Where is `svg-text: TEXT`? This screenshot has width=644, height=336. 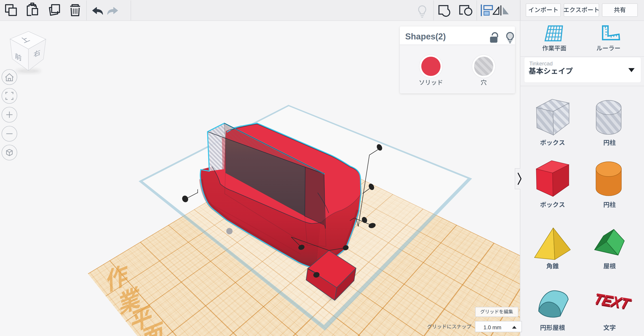 svg-text: TEXT is located at coordinates (612, 301).